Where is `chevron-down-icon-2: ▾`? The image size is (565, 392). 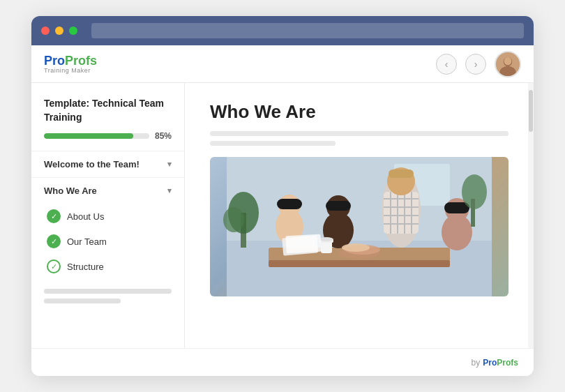
chevron-down-icon-2: ▾ is located at coordinates (170, 191).